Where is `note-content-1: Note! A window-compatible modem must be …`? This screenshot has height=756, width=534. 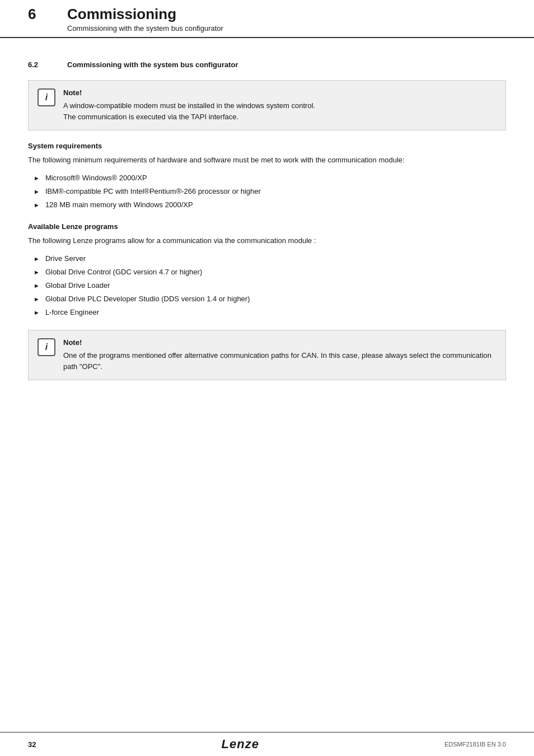 note-content-1: Note! A window-compatible modem must be … is located at coordinates (280, 105).